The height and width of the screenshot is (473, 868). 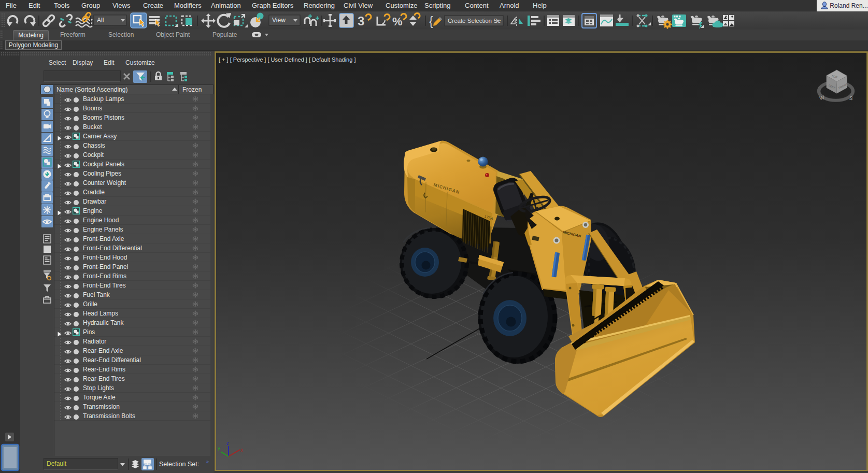 I want to click on svg-text: Create Selection Se, so click(x=474, y=21).